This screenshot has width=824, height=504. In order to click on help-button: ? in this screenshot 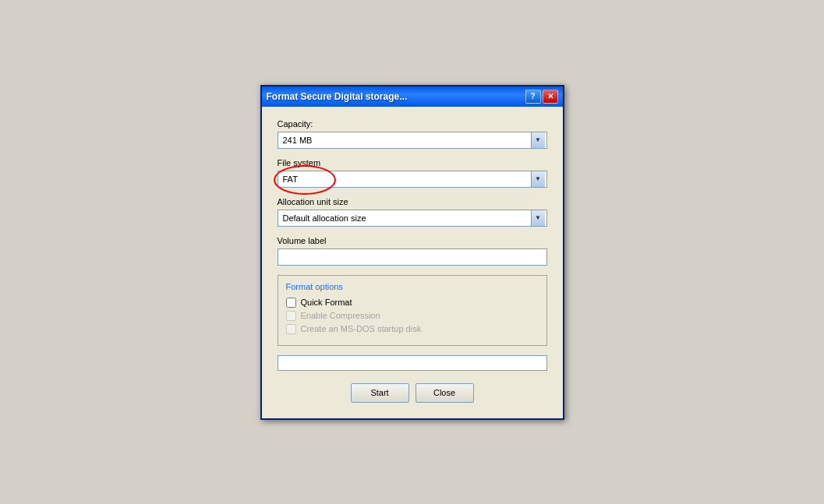, I will do `click(533, 97)`.